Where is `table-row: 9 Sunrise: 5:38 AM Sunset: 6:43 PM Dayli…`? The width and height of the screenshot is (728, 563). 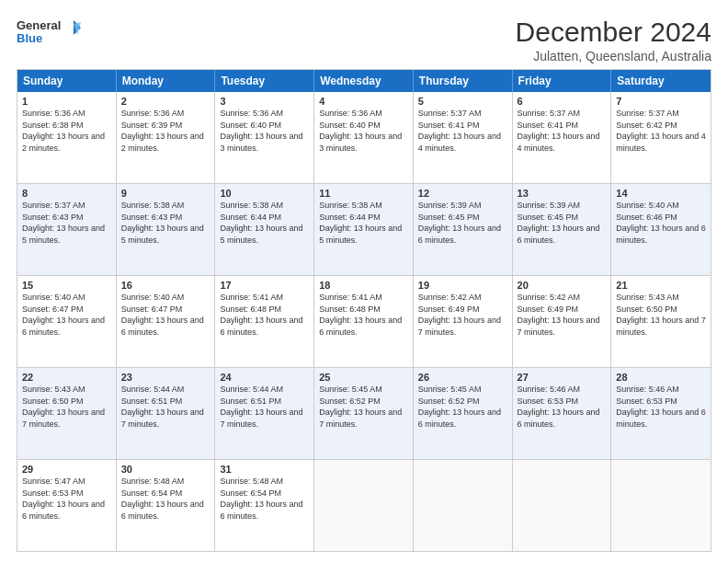 table-row: 9 Sunrise: 5:38 AM Sunset: 6:43 PM Dayli… is located at coordinates (166, 230).